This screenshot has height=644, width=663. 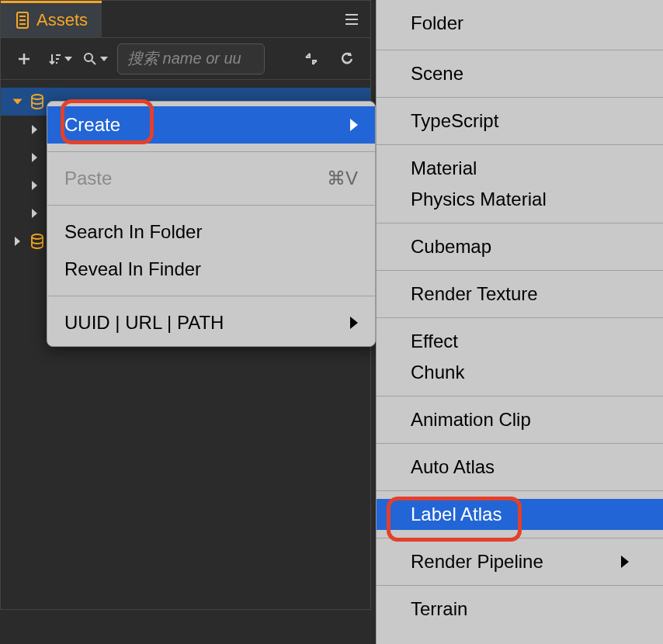 What do you see at coordinates (95, 59) in the screenshot?
I see `filter-button` at bounding box center [95, 59].